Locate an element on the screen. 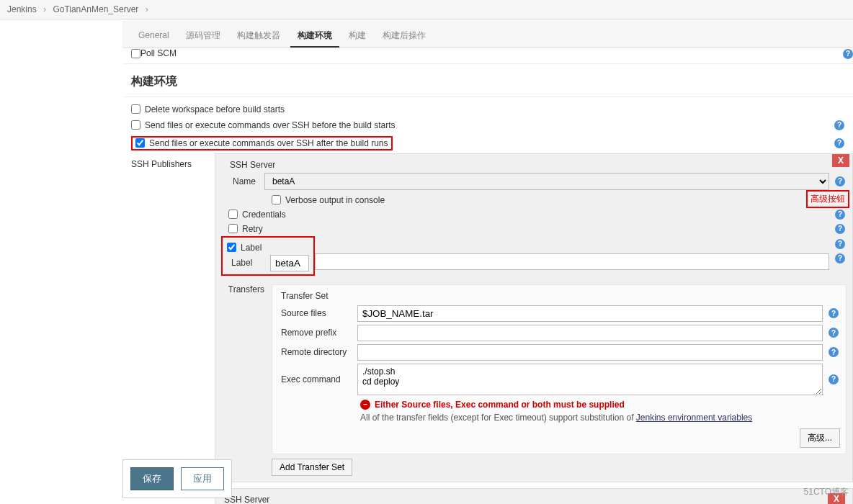 The image size is (853, 504). transfer-set-label: Transfer Set is located at coordinates (559, 296).